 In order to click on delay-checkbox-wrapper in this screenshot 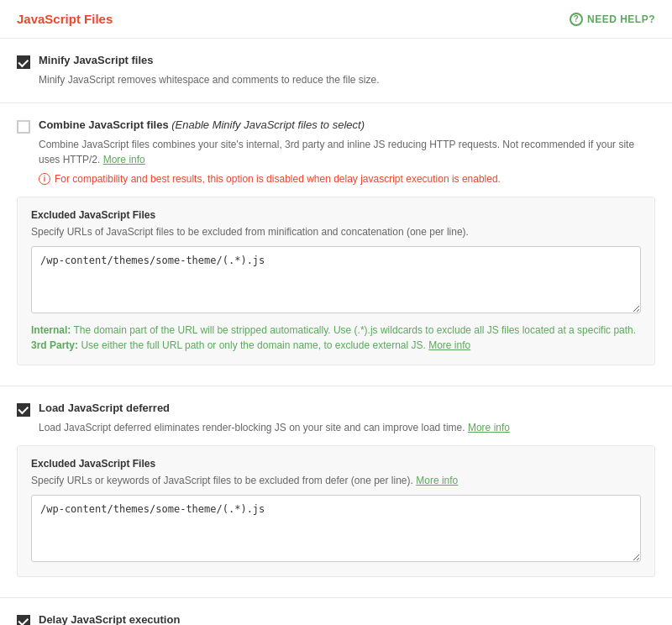, I will do `click(24, 620)`.